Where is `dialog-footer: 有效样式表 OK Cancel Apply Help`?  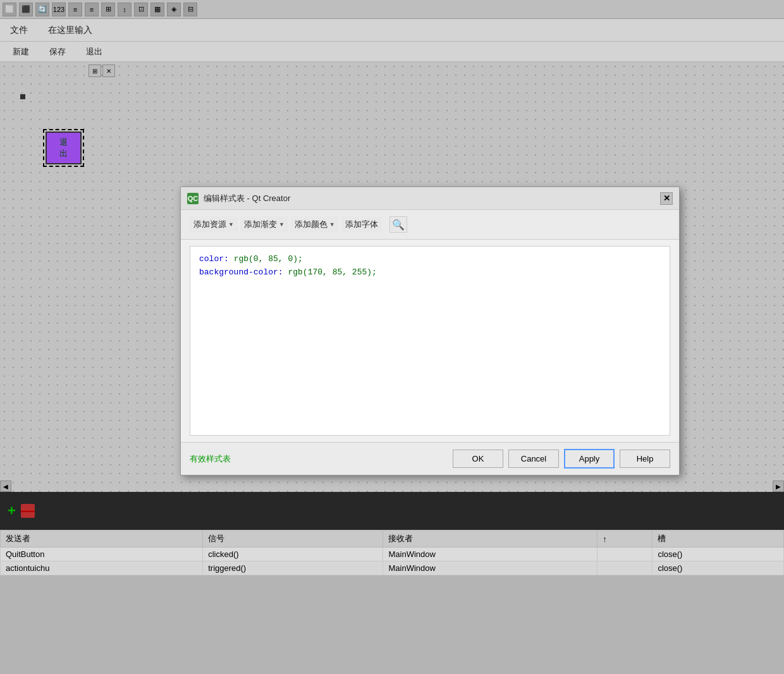 dialog-footer: 有效样式表 OK Cancel Apply Help is located at coordinates (430, 458).